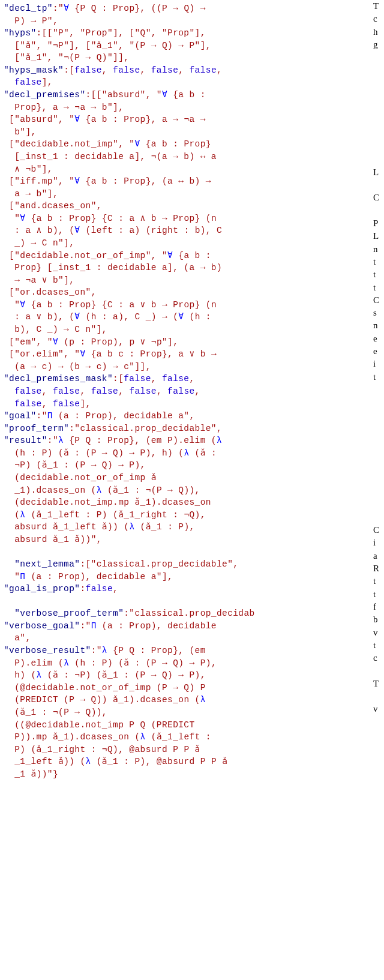 The image size is (384, 980). Describe the element at coordinates (113, 490) in the screenshot. I see `code-line: "result":"λ {P Q : Prop}, (em P).elim (λ…` at that location.